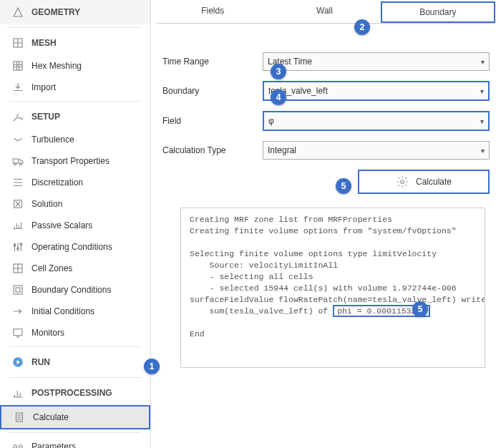  I want to click on select-calc-type: Integral ▾, so click(376, 150).